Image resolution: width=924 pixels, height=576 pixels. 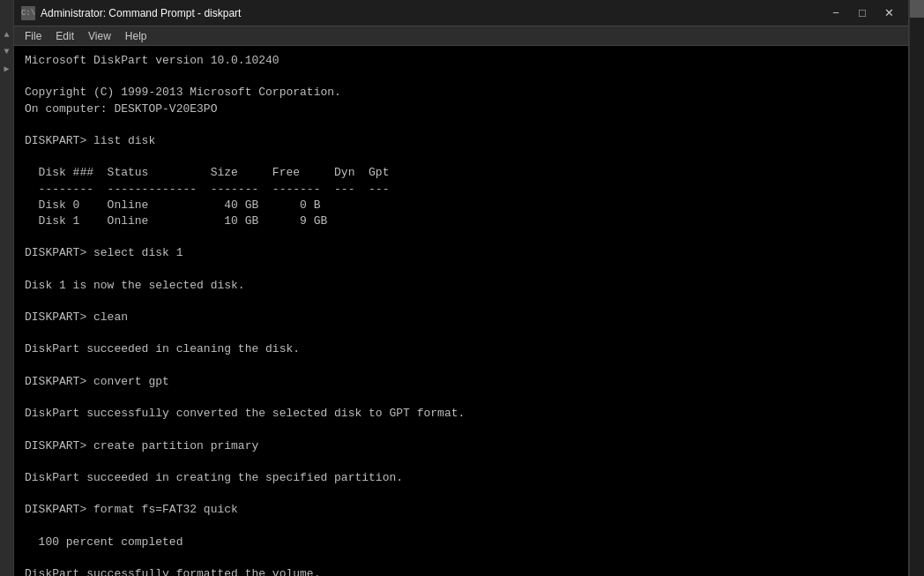 I want to click on menu-bar: File Edit View Help, so click(x=461, y=36).